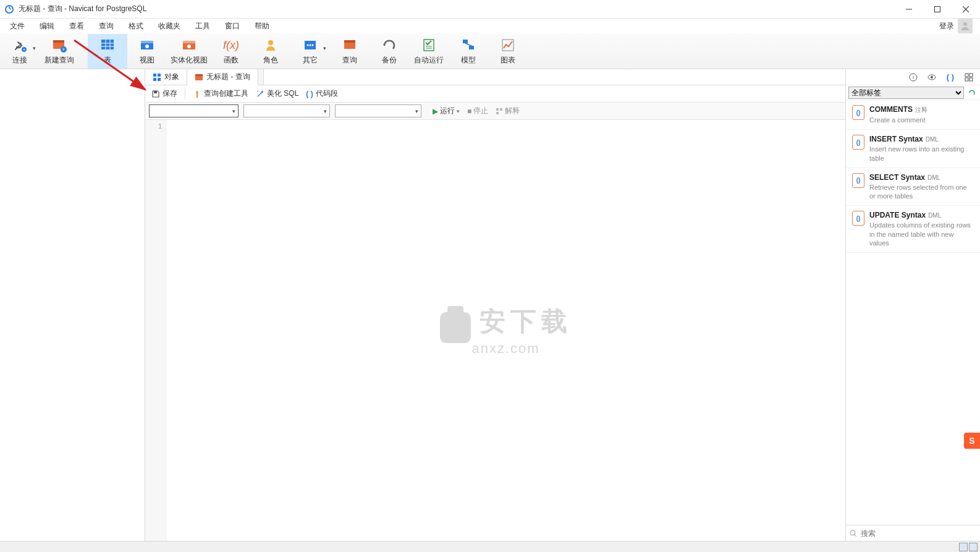 The height and width of the screenshot is (552, 980). Describe the element at coordinates (166, 77) in the screenshot. I see `tab-objects: 对象` at that location.